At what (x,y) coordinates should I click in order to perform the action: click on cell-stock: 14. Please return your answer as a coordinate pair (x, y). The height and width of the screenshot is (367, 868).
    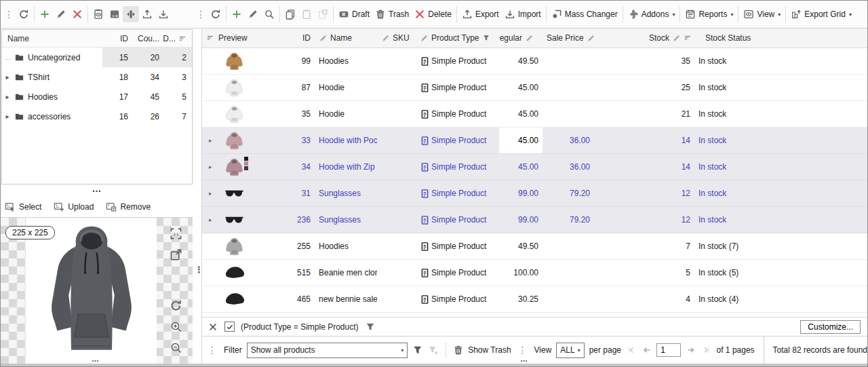
    Looking at the image, I should click on (646, 167).